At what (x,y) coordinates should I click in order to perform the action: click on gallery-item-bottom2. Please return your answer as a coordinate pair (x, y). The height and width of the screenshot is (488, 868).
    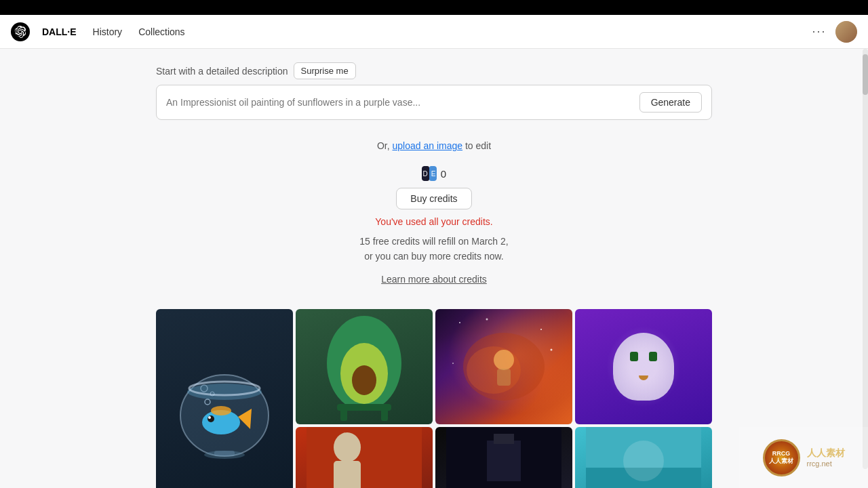
    Looking at the image, I should click on (504, 458).